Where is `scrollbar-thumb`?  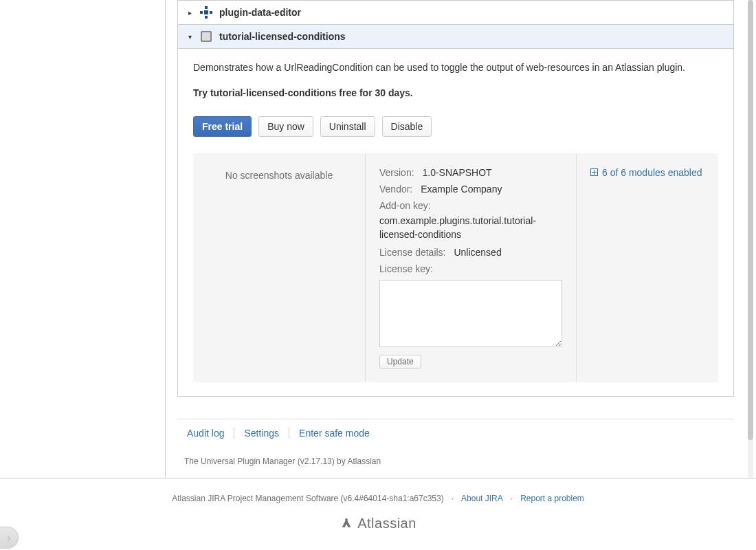 scrollbar-thumb is located at coordinates (751, 220).